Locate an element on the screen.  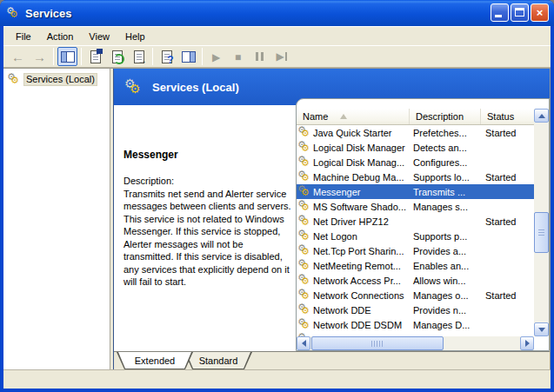
scroll-down-button is located at coordinates (541, 329).